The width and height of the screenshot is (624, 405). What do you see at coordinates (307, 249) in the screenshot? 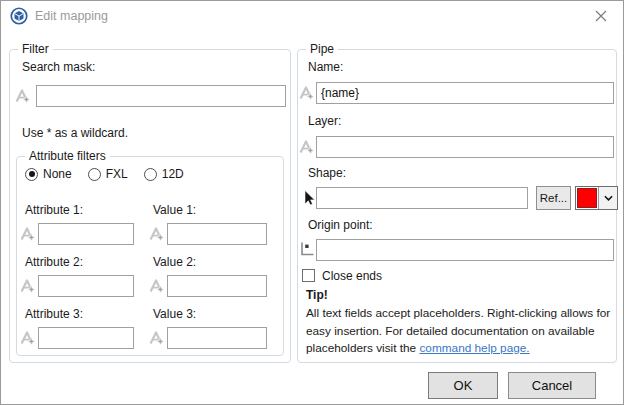
I see `origin-point-icon` at bounding box center [307, 249].